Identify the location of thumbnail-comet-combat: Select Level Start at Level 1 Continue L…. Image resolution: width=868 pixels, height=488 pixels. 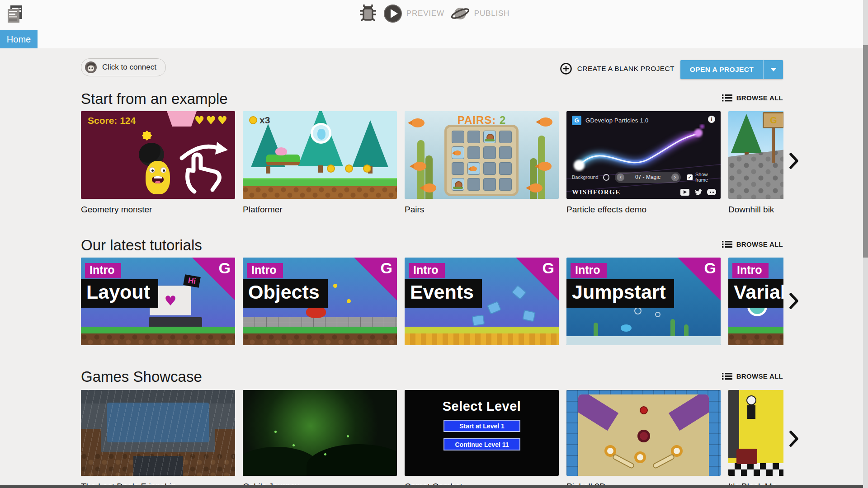
(482, 433).